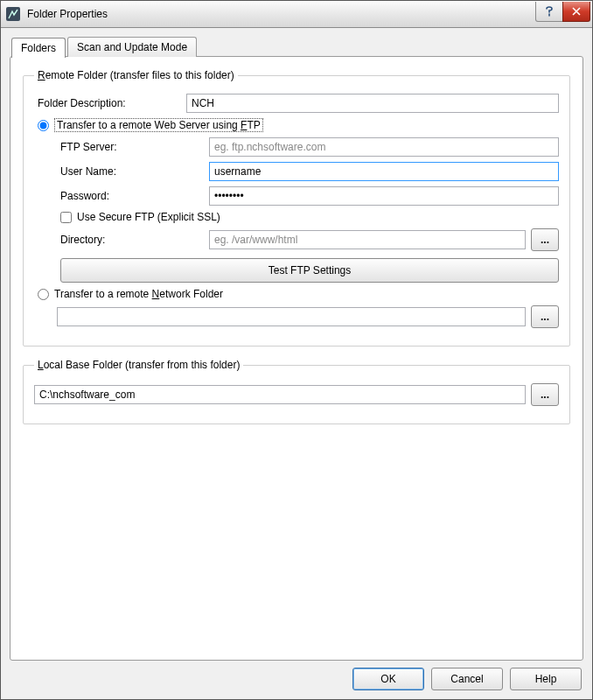 Image resolution: width=593 pixels, height=700 pixels. What do you see at coordinates (384, 172) in the screenshot?
I see `user-name-input` at bounding box center [384, 172].